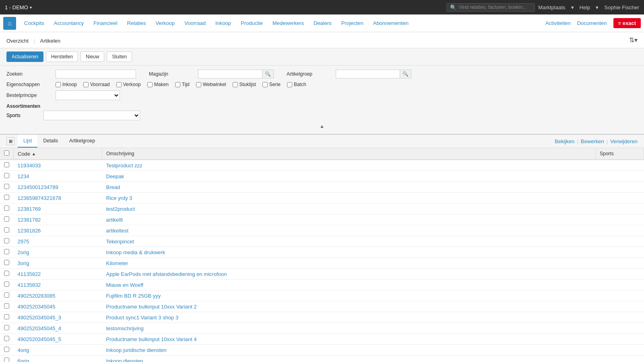 This screenshot has width=644, height=362. Describe the element at coordinates (125, 285) in the screenshot. I see `omschrijving-link: Miauw en Woeff` at that location.